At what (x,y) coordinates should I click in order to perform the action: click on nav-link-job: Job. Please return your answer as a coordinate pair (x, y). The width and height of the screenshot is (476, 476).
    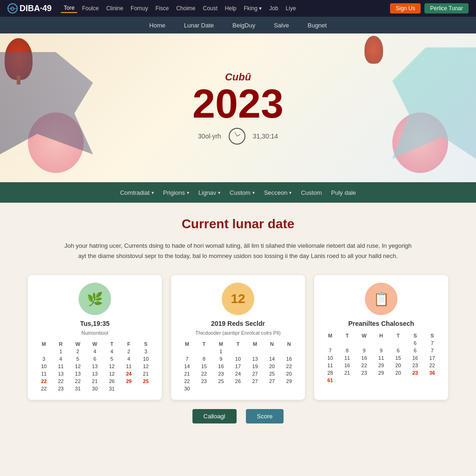
    Looking at the image, I should click on (273, 8).